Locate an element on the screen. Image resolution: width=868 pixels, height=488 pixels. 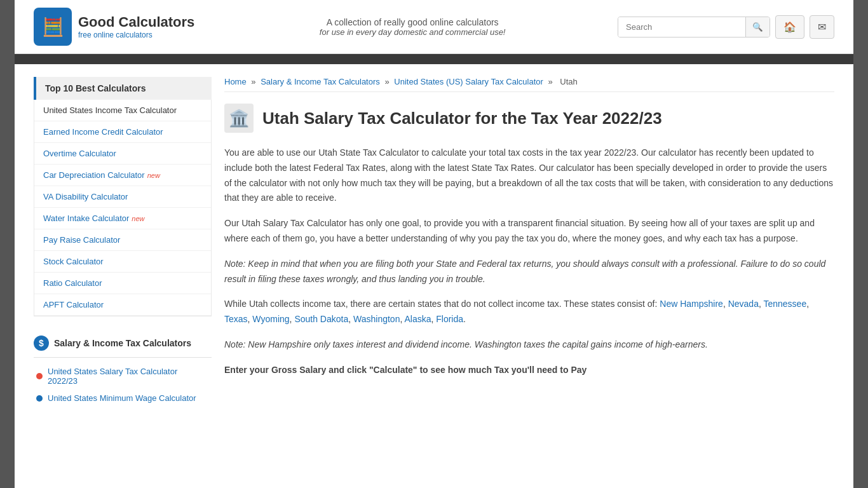
note-2: Note: New Hampshire only taxes interest … is located at coordinates (529, 345).